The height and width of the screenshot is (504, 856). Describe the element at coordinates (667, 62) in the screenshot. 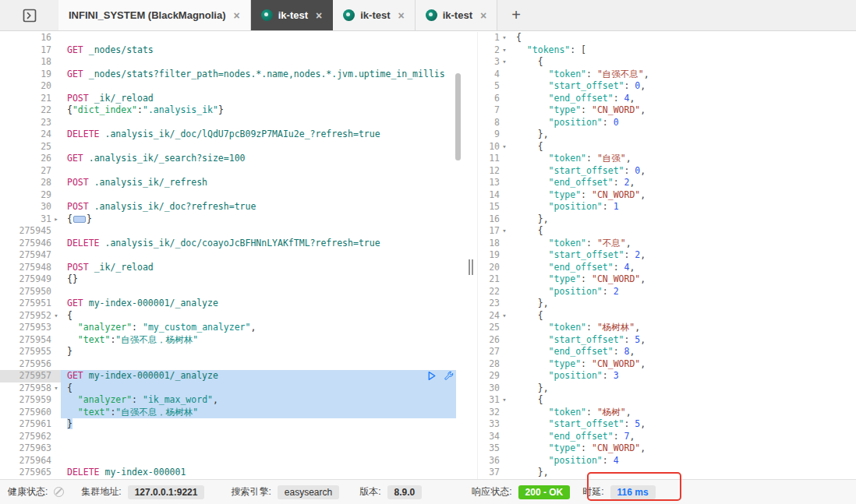

I see `response-line: 3▾ {` at that location.